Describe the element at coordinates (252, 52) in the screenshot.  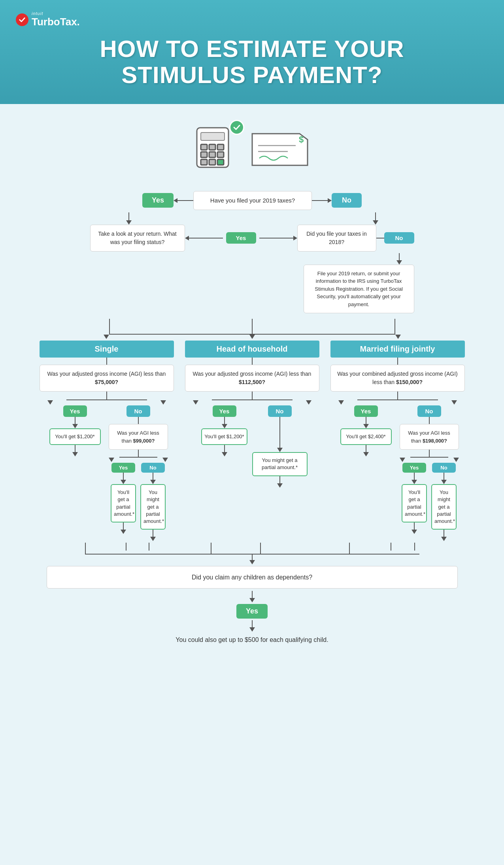
I see `header-banner: intuit TurboTax. HOW TO ESTIMATE YOUR ST…` at that location.